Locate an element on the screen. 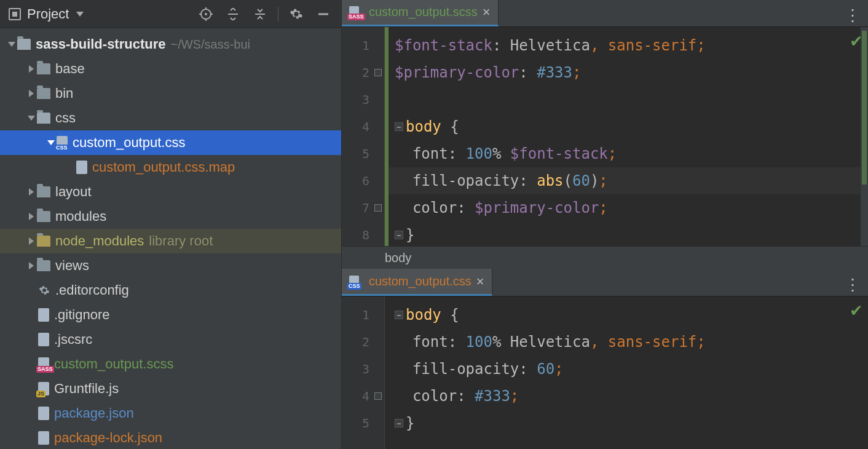  project-tool-icon is located at coordinates (15, 14).